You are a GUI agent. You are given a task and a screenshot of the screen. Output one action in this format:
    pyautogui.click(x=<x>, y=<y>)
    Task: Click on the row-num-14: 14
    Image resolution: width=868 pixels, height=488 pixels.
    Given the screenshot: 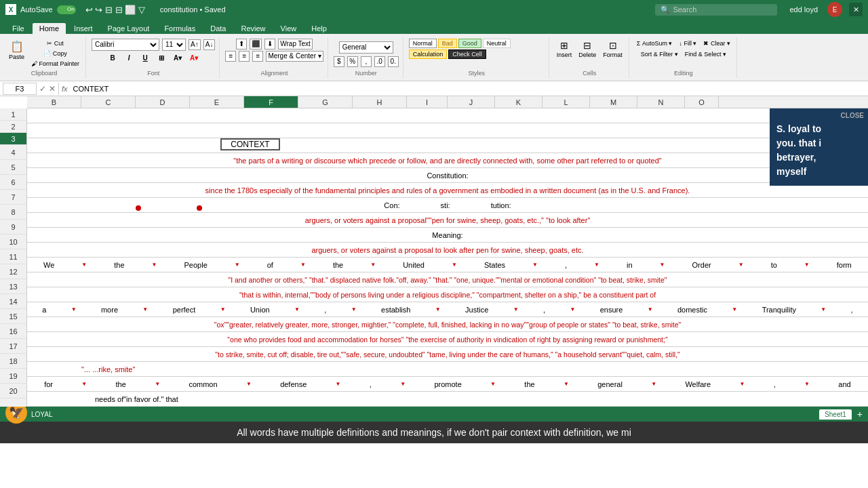 What is the action you would take?
    pyautogui.click(x=14, y=302)
    